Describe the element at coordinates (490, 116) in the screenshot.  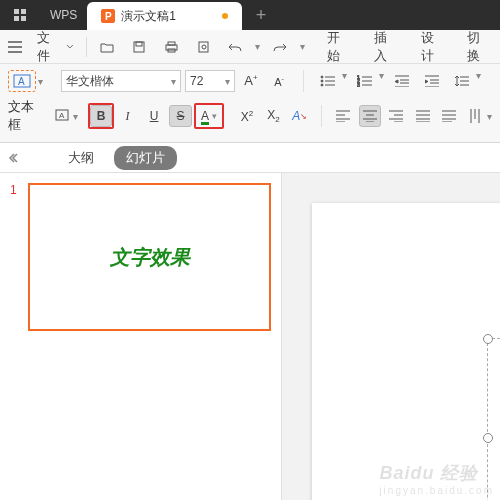
I see `vertical-align-dropdown-icon: ▾` at that location.